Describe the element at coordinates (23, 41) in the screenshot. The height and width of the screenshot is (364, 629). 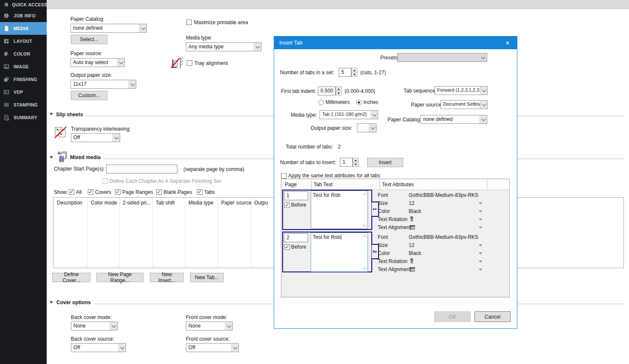
I see `sidebar-item-layout: LAYOUT` at that location.